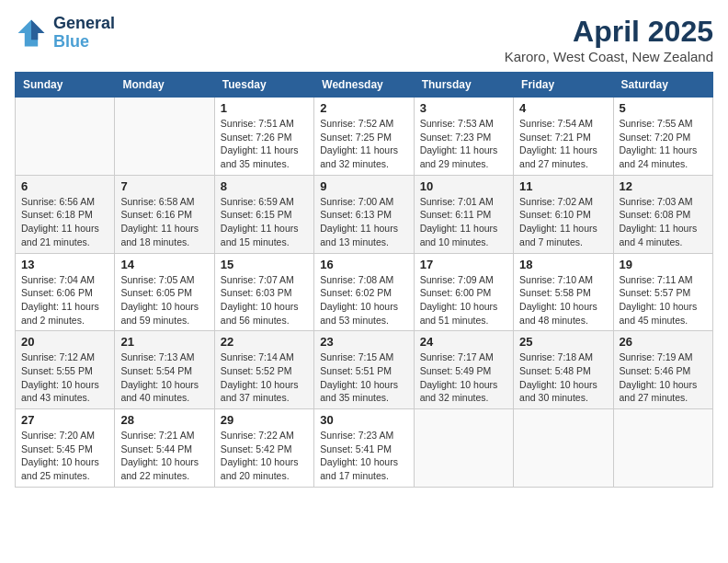 This screenshot has height=563, width=728. What do you see at coordinates (265, 456) in the screenshot?
I see `day-info: Sunrise: 7:22 AM Sunset: 5:42 PM Dayligh…` at bounding box center [265, 456].